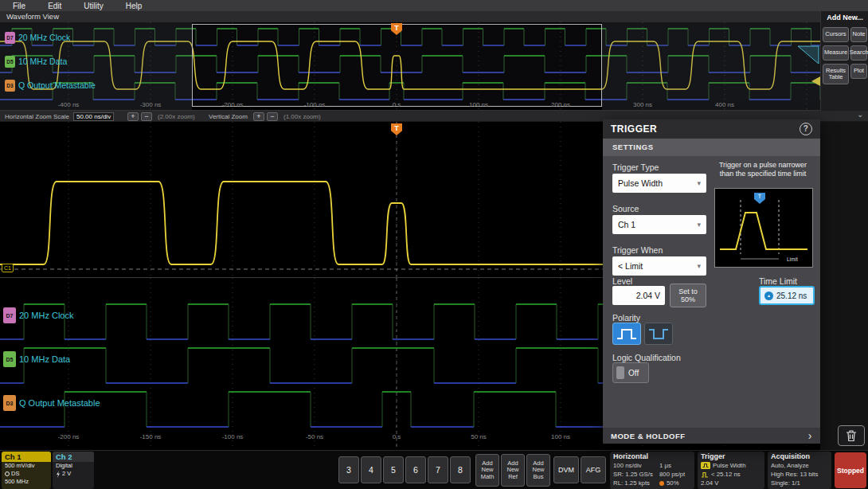  Describe the element at coordinates (438, 470) in the screenshot. I see `channel-7-button: 7` at that location.